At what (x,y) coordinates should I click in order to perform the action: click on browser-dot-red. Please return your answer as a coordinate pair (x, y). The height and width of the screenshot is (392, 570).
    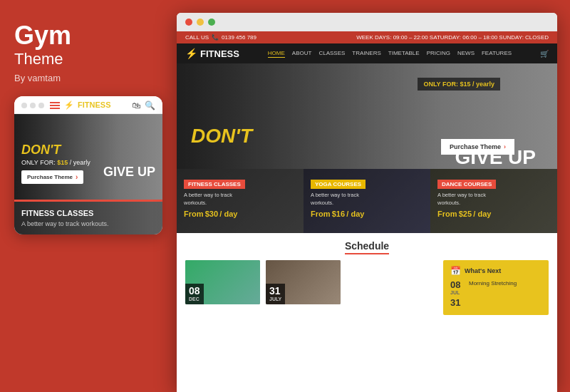
    Looking at the image, I should click on (189, 22).